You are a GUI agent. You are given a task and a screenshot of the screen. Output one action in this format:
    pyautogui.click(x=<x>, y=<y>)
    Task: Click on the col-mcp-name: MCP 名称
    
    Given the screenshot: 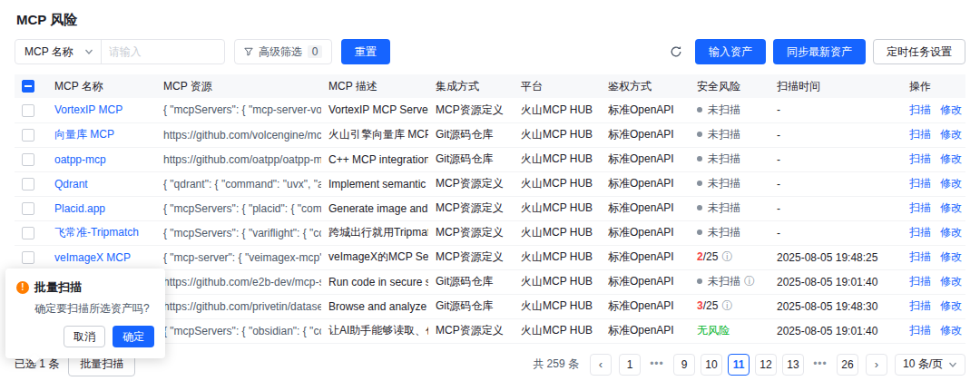 What is the action you would take?
    pyautogui.click(x=102, y=86)
    